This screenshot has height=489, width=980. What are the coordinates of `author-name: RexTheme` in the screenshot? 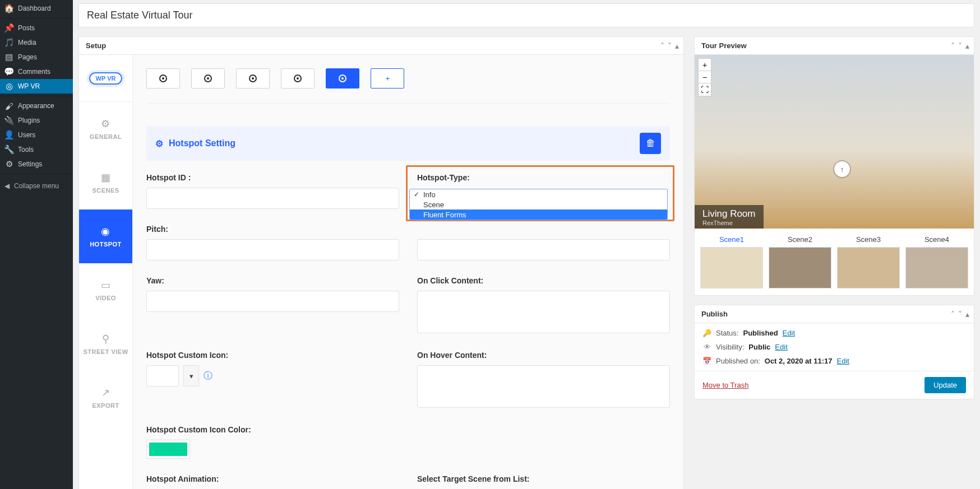 It's located at (729, 223).